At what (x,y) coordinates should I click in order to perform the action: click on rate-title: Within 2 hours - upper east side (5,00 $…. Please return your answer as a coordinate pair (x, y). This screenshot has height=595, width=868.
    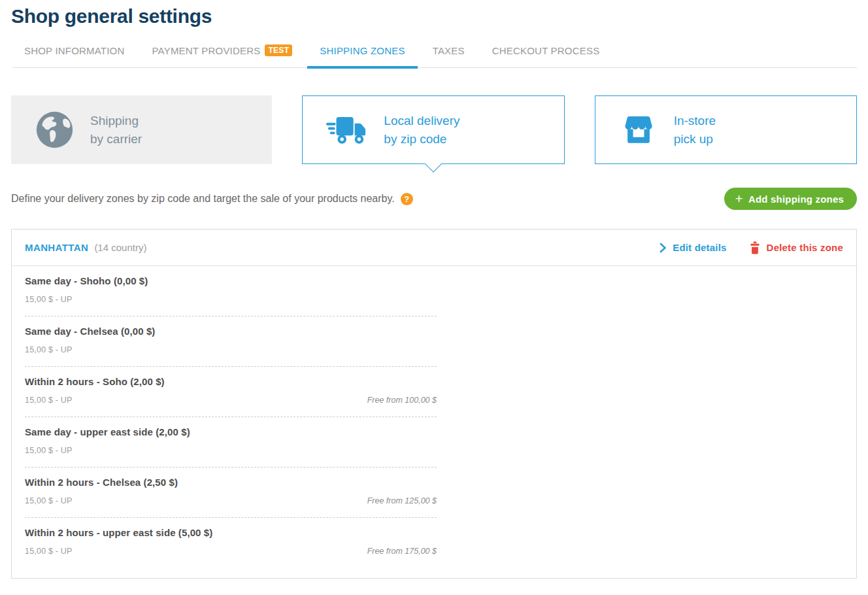
    Looking at the image, I should click on (231, 532).